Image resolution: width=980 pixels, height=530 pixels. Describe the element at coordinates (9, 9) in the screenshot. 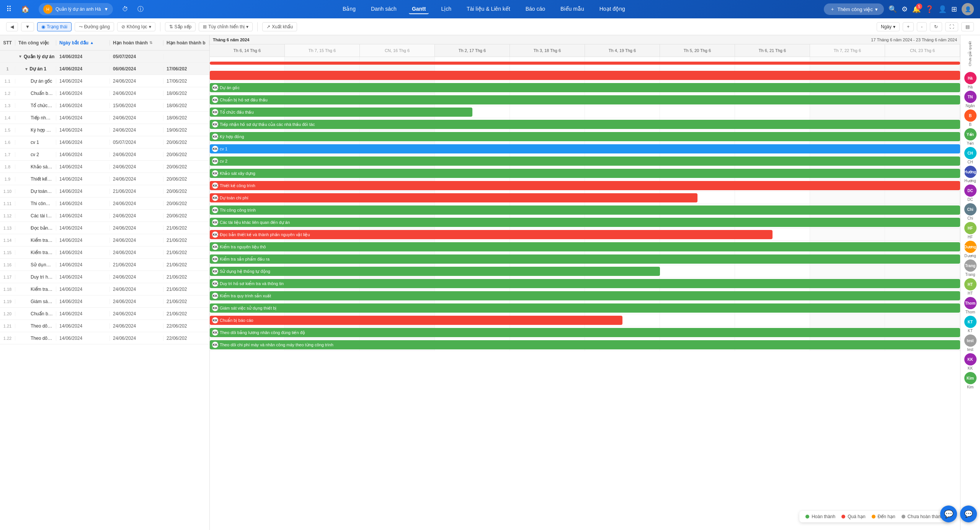

I see `apps-icon: ⠿` at that location.